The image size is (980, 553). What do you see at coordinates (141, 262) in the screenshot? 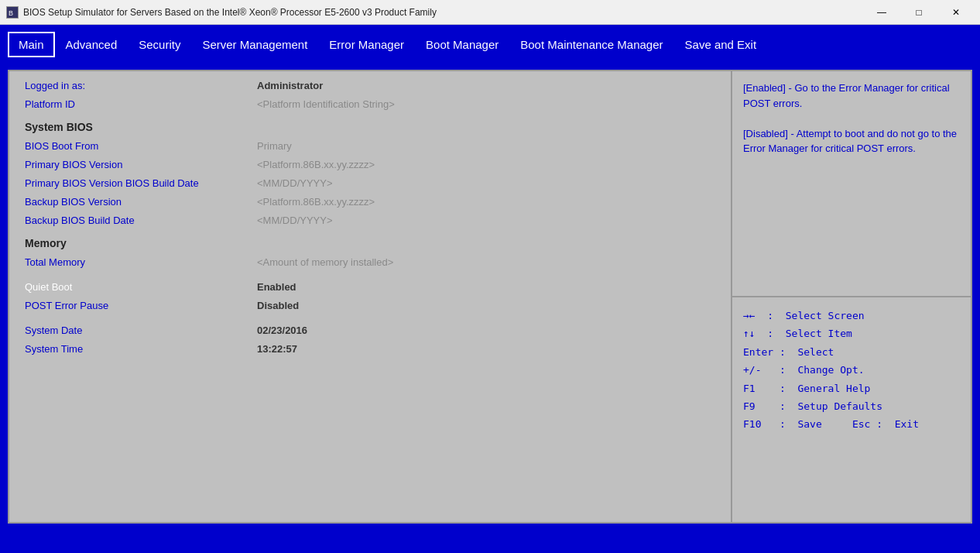
I see `total-memory-label: Total Memory` at bounding box center [141, 262].